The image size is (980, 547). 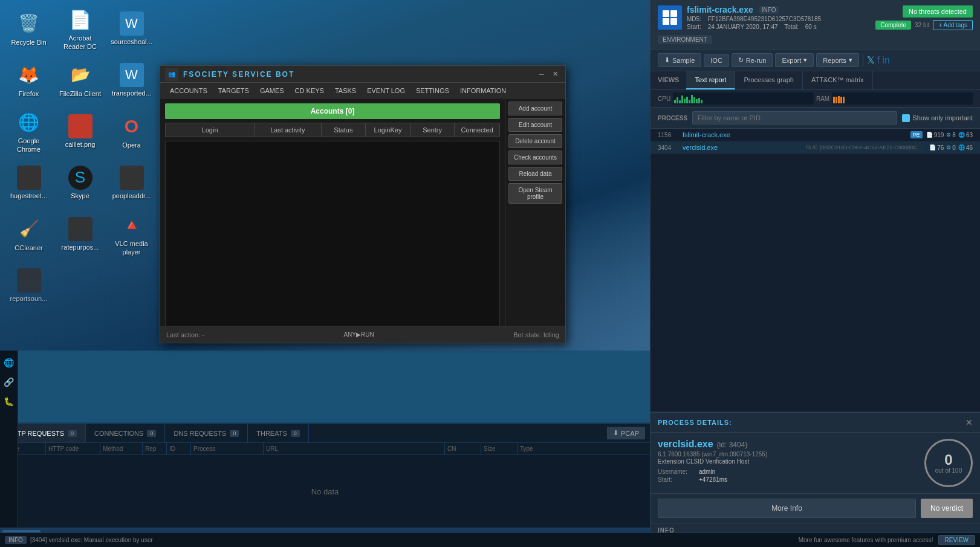 What do you see at coordinates (791, 480) in the screenshot?
I see `pd-start-row: Start: +47281ms` at bounding box center [791, 480].